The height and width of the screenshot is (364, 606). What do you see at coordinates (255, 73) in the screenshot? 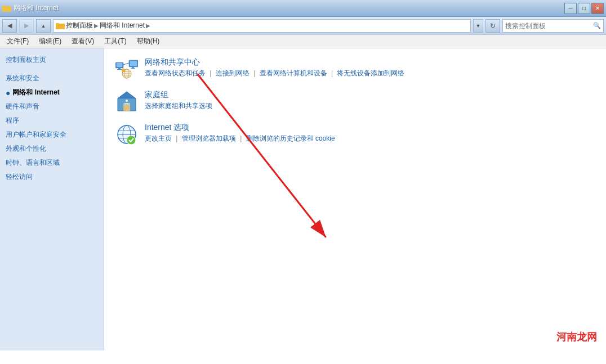
I see `sep2: |` at bounding box center [255, 73].